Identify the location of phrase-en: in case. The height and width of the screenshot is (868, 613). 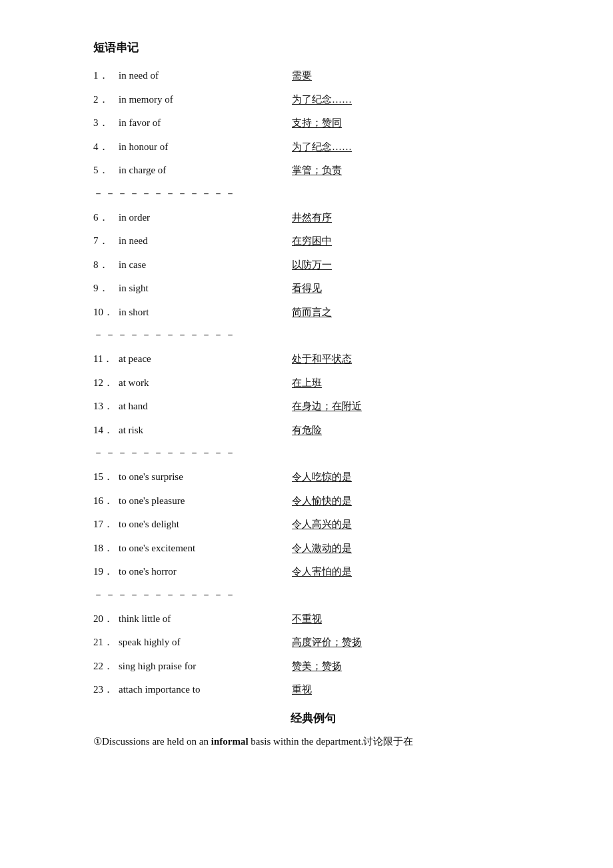
(205, 265).